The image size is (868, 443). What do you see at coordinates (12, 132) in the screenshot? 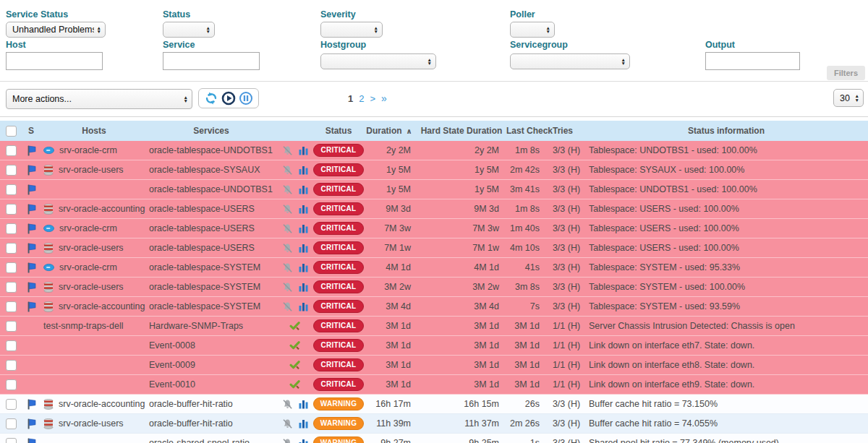
I see `select-all-checkbox` at bounding box center [12, 132].